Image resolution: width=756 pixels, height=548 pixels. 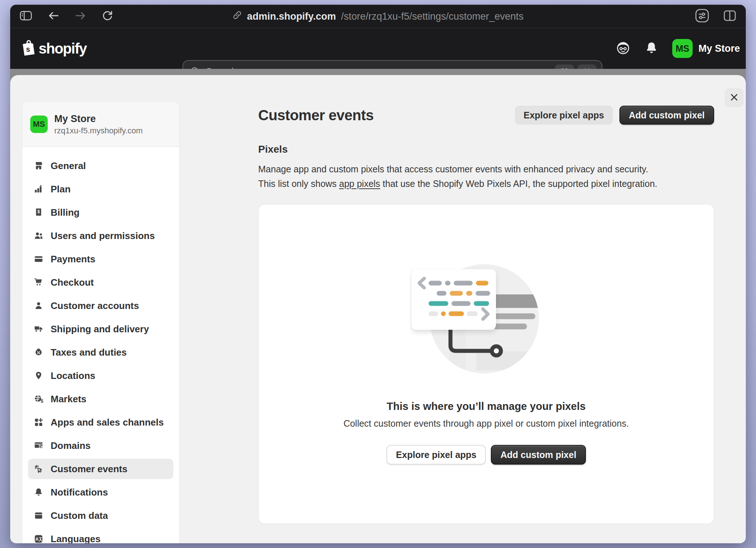 I want to click on sidebar-item-label: Custom data, so click(x=79, y=516).